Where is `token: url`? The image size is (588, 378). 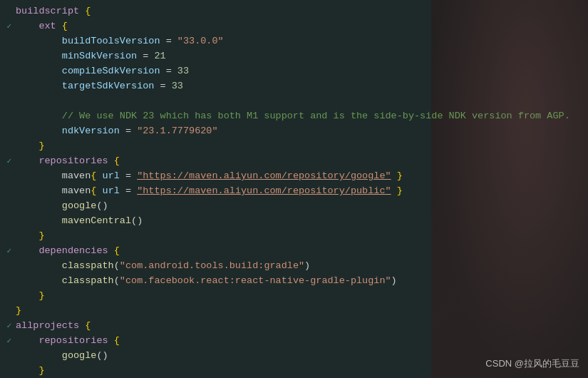 token: url is located at coordinates (111, 191).